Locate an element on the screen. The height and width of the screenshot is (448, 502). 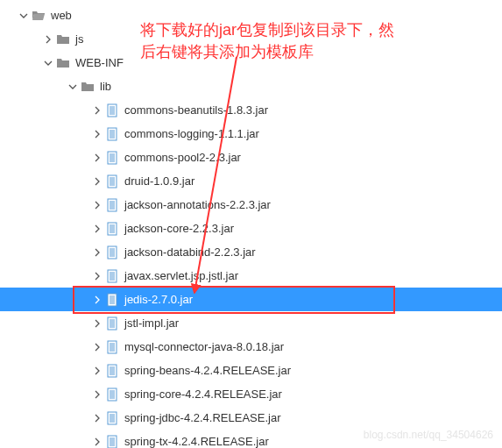
tree-item-label: jackson-annotations-2.2.3.jar is located at coordinates (198, 205).